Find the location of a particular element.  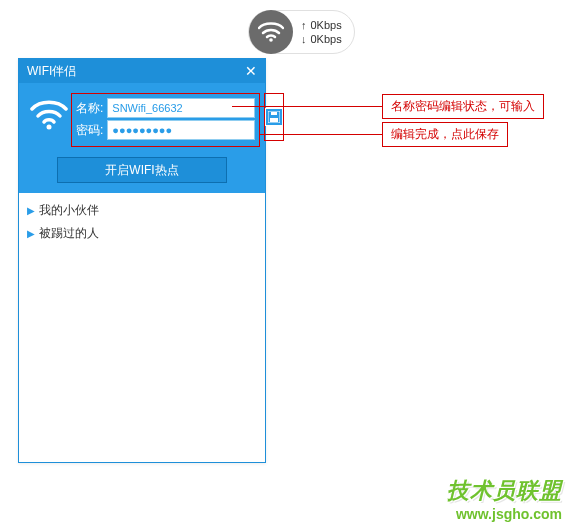

annotation-callout: 名称密码编辑状态，可输入 is located at coordinates (388, 106).